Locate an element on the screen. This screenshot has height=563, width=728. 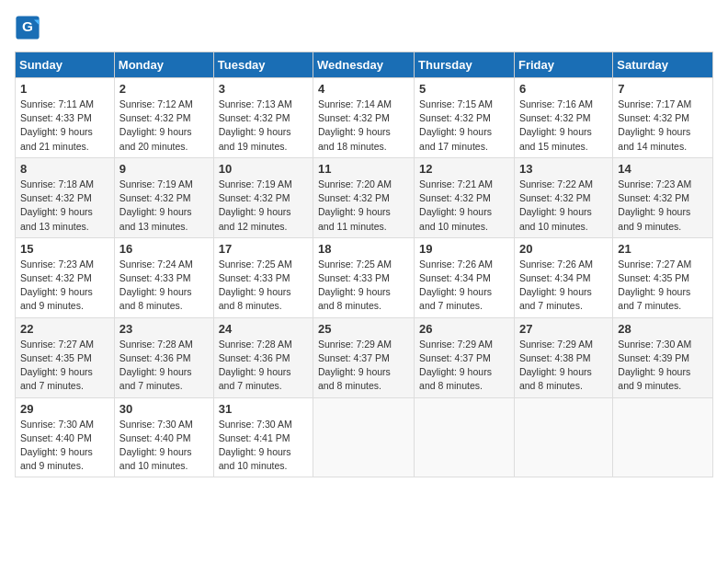
day-info: Sunrise: 7:29 AM Sunset: 4:38 PM Dayligh… is located at coordinates (563, 366).